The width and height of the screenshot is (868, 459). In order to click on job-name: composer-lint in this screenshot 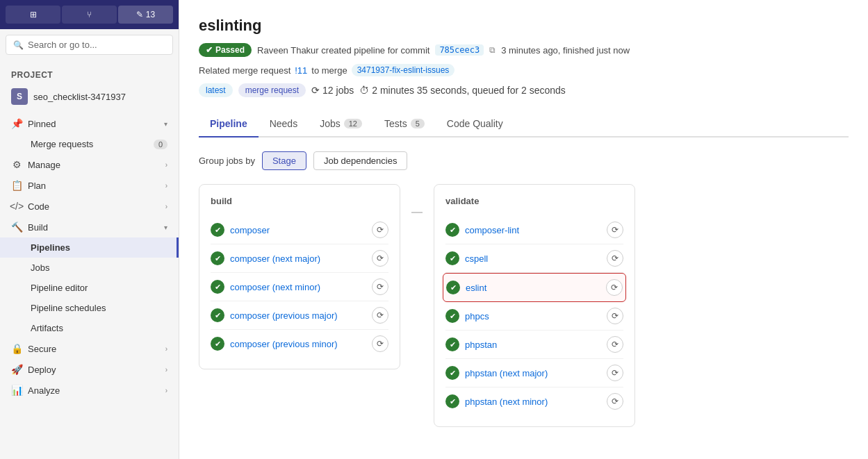, I will do `click(492, 231)`.